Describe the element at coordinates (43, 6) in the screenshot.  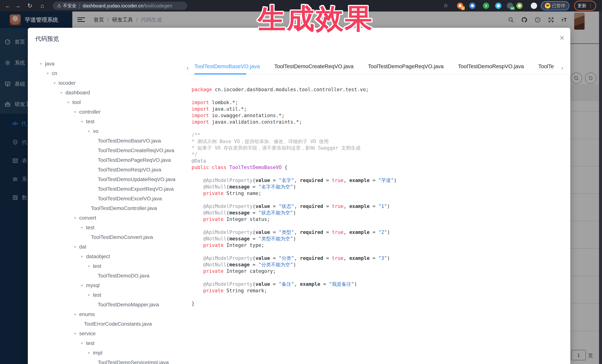
I see `browser-home-button: ⌂` at that location.